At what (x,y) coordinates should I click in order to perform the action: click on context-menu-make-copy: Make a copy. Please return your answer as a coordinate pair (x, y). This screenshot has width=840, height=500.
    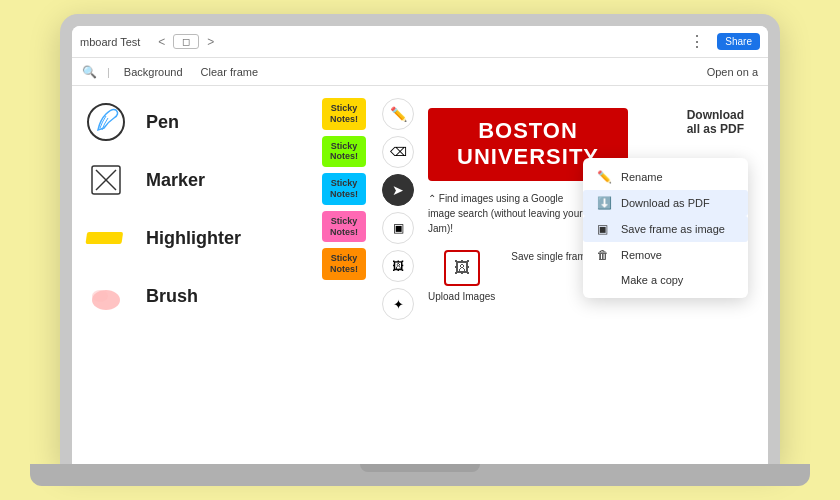
    Looking at the image, I should click on (666, 280).